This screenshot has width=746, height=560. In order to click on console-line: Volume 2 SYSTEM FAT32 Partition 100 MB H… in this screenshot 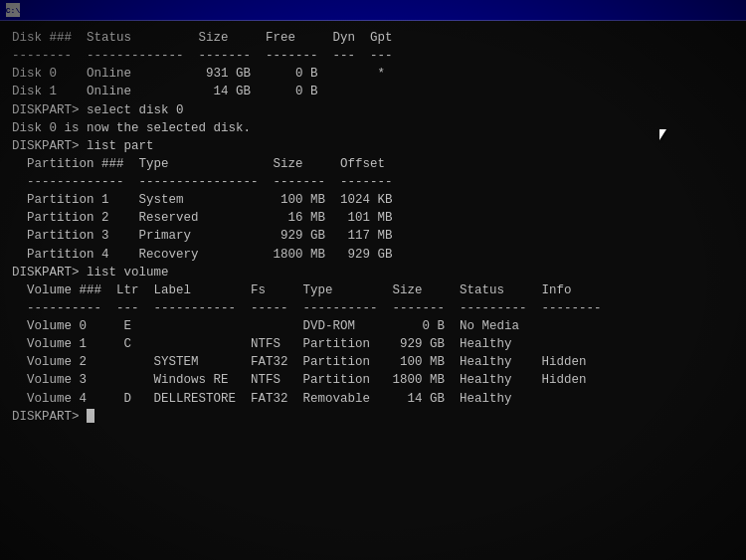, I will do `click(373, 362)`.